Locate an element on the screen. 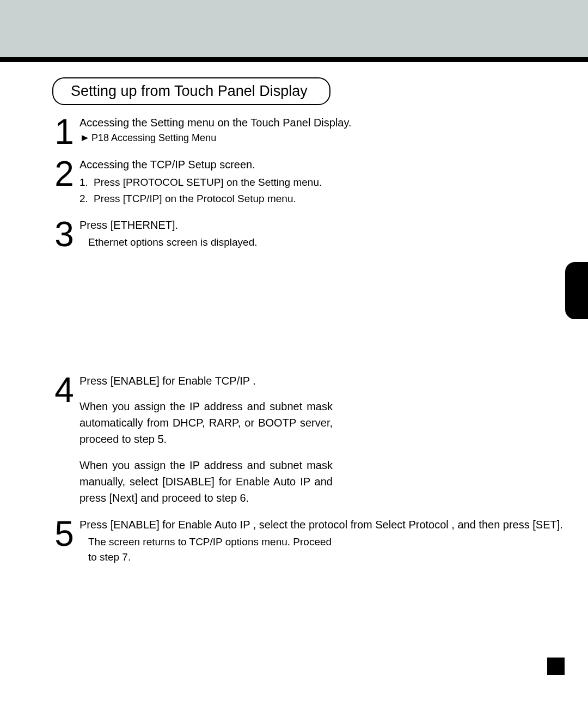 The image size is (588, 706). step-3-title: Press [ETHERNET]. is located at coordinates (334, 225).